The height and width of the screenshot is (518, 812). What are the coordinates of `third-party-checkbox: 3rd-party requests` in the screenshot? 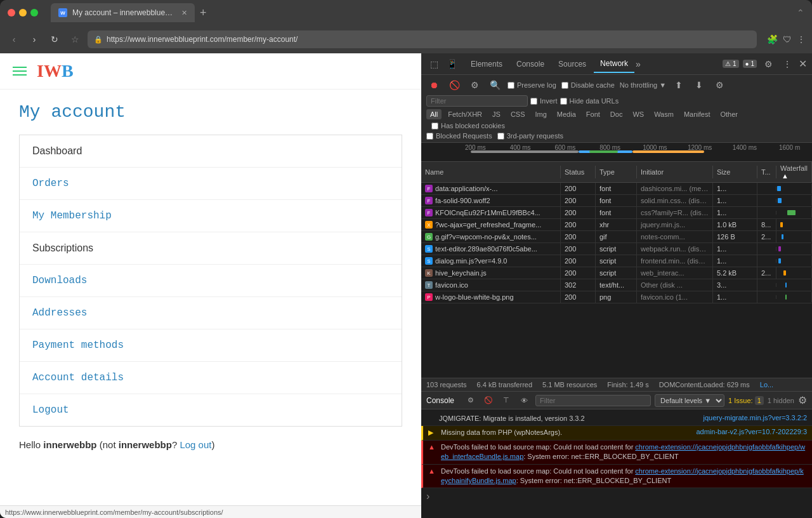 It's located at (530, 136).